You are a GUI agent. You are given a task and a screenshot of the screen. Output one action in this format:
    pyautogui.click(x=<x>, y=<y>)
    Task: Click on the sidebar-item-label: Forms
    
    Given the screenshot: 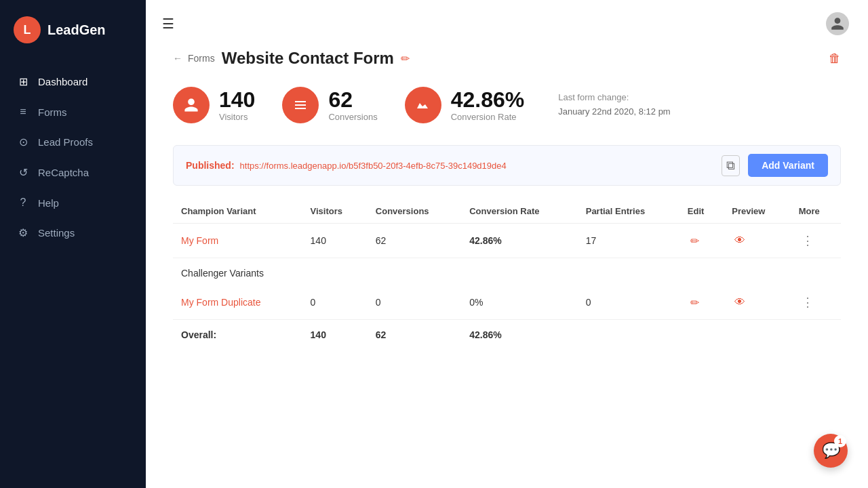 What is the action you would take?
    pyautogui.click(x=53, y=113)
    